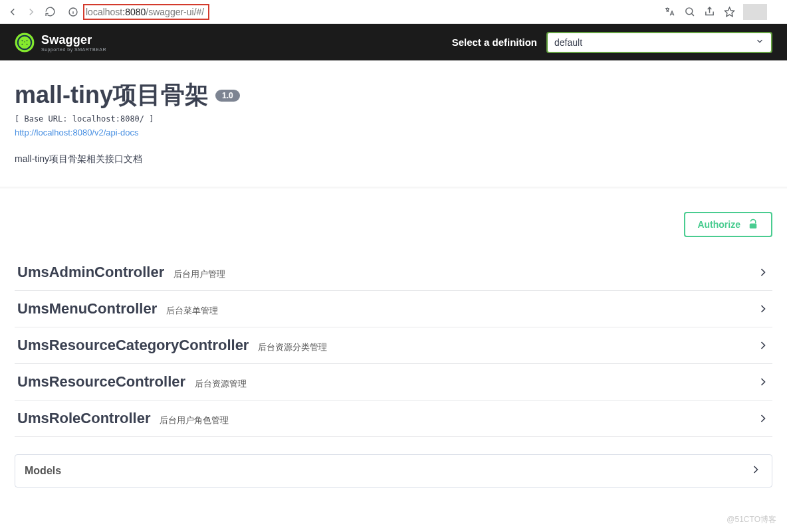  What do you see at coordinates (128, 96) in the screenshot?
I see `api-title: mall-tiny项目骨架 1.0` at bounding box center [128, 96].